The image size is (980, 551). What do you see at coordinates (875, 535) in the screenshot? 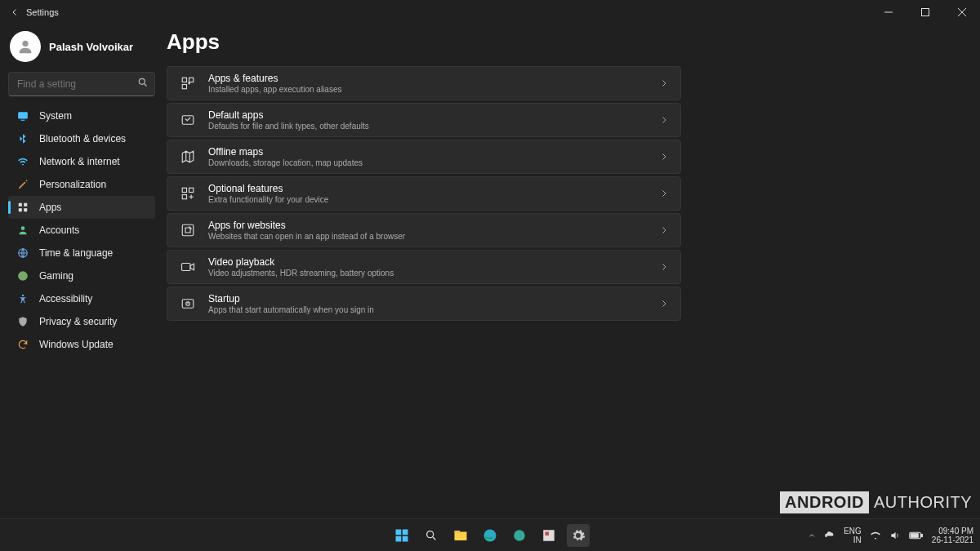
I see `tray-wifi-icon` at bounding box center [875, 535].